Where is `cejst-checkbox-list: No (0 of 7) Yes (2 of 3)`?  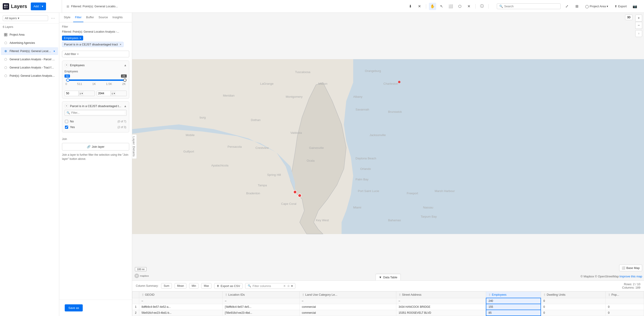
cejst-checkbox-list: No (0 of 7) Yes (2 of 3) is located at coordinates (96, 124).